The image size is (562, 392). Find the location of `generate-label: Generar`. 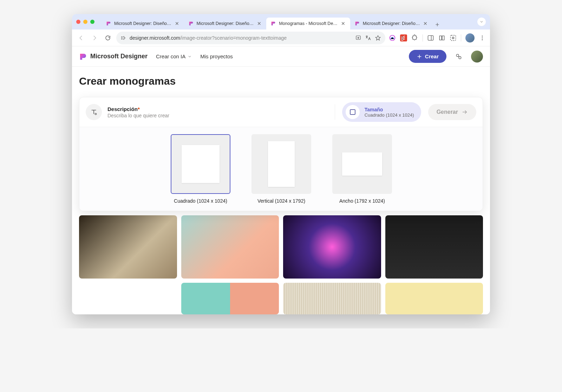

generate-label: Generar is located at coordinates (447, 112).